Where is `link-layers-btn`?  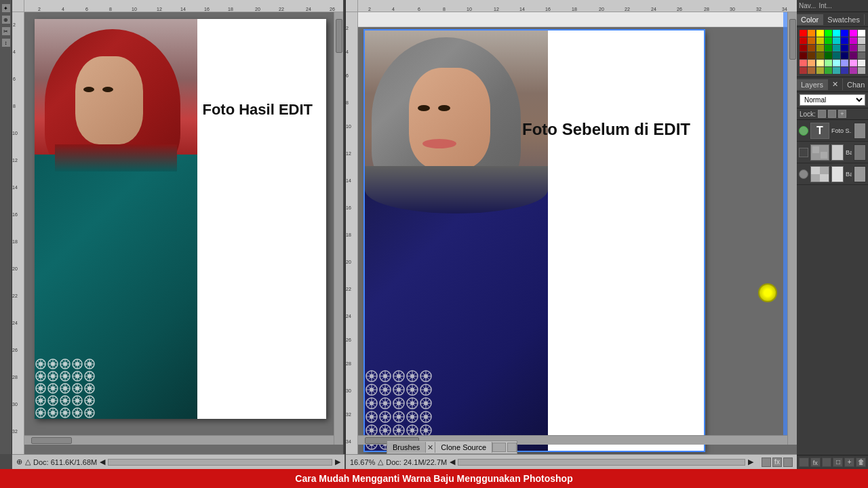
link-layers-btn is located at coordinates (804, 462).